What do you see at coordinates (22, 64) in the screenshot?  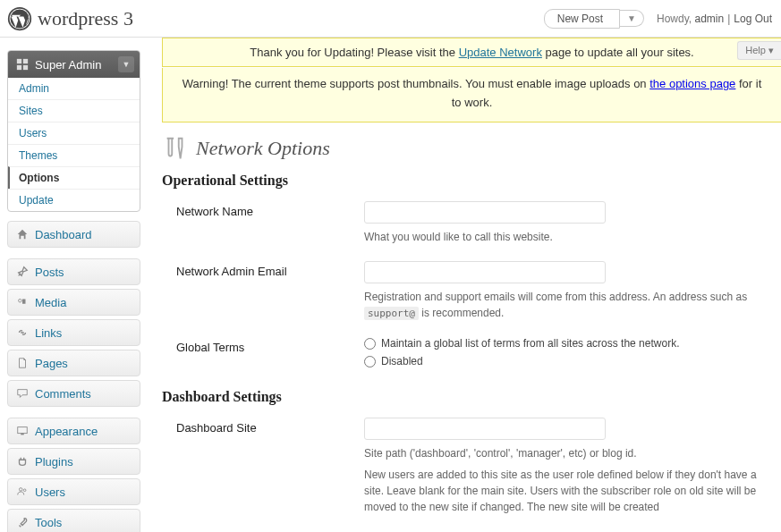 I see `sites-icon` at bounding box center [22, 64].